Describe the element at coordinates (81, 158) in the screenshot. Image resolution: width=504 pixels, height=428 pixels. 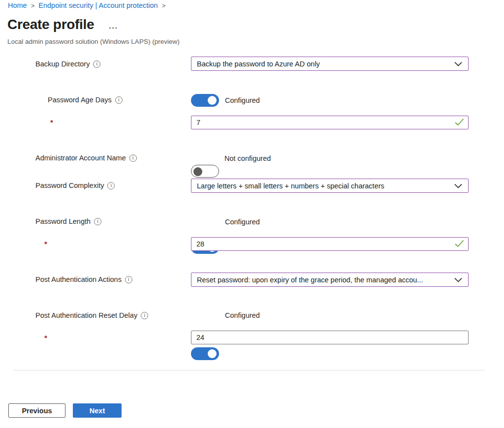
I see `field-label-text: Administrator Account Name` at that location.